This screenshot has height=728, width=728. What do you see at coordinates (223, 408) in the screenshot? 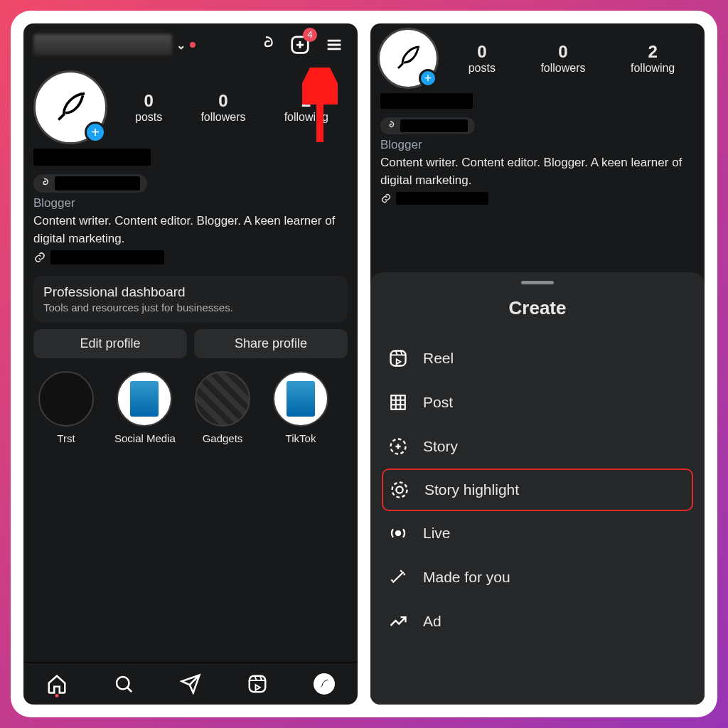
I see `highlight-item: Gadgets` at bounding box center [223, 408].